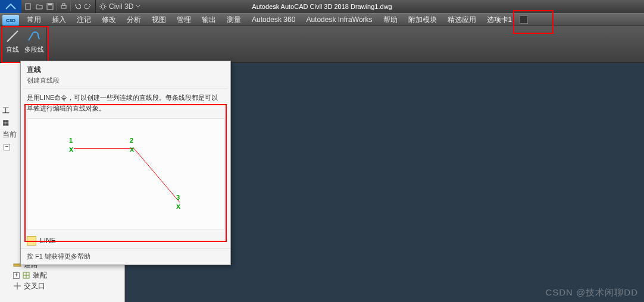 This screenshot has width=644, height=302. Describe the element at coordinates (103, 7) in the screenshot. I see `gear-icon` at that location.